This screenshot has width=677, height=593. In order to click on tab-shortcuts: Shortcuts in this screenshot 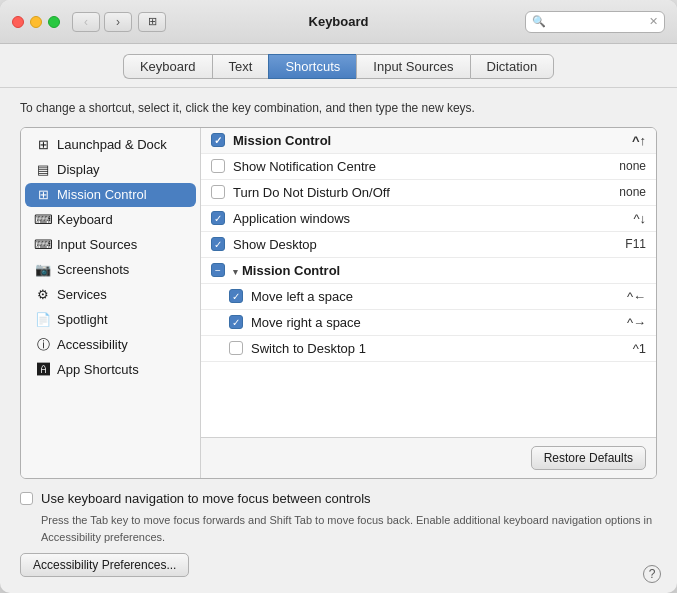, I will do `click(312, 66)`.